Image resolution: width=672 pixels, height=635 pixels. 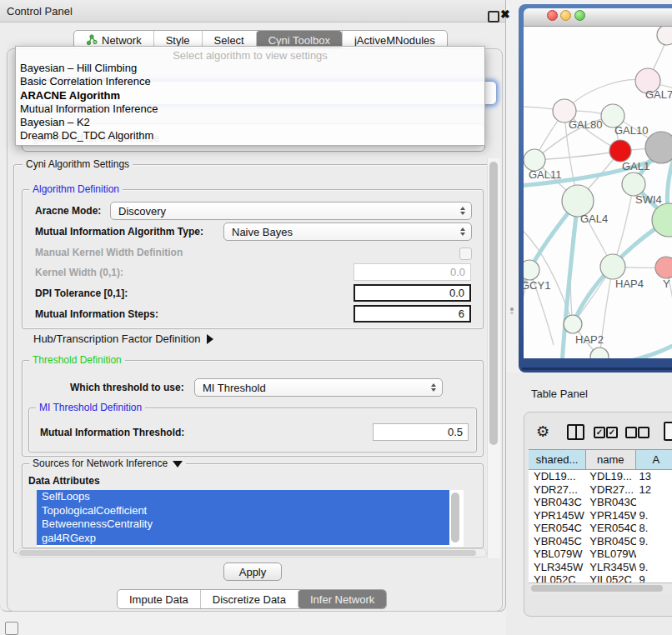 What do you see at coordinates (250, 136) in the screenshot?
I see `algorithm-menu-item: Dream8 DC_TDC Algorithm` at bounding box center [250, 136].